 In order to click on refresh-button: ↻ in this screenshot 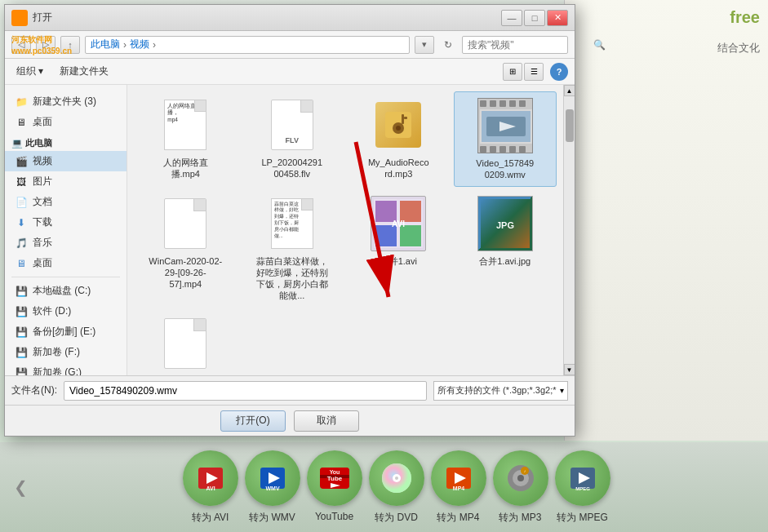, I will do `click(448, 45)`.